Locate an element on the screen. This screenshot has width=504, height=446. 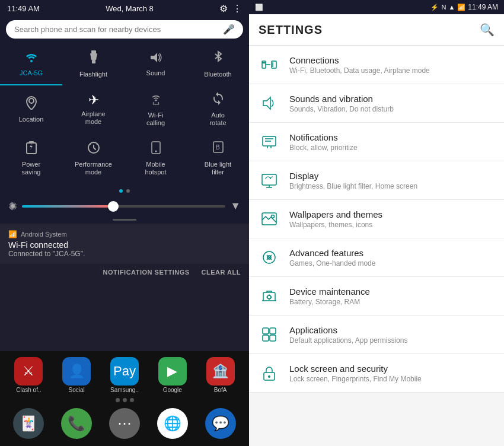
wallpapers-subtitle: Wallpapers, themes, icons is located at coordinates (392, 225).